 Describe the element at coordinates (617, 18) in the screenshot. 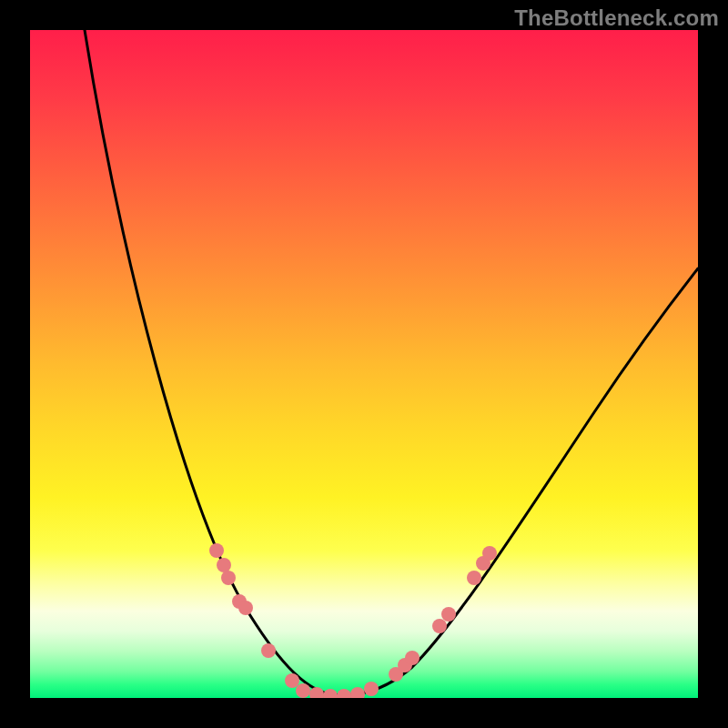

I see `watermark-text: TheBottleneck.com` at that location.